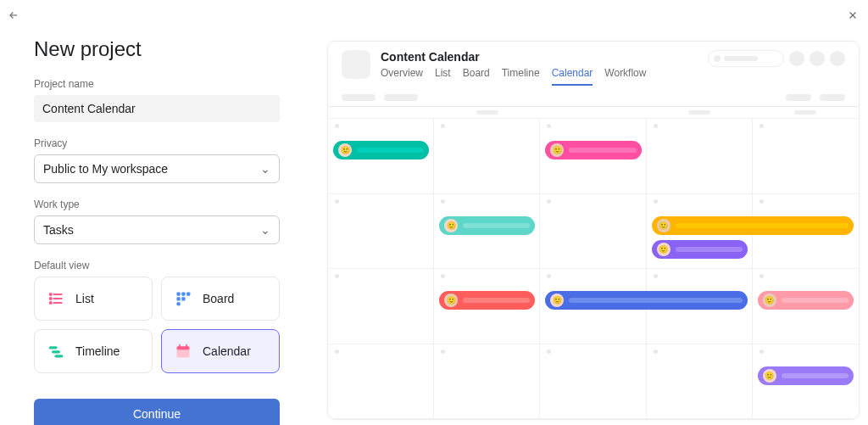  I want to click on project-name-input, so click(157, 109).